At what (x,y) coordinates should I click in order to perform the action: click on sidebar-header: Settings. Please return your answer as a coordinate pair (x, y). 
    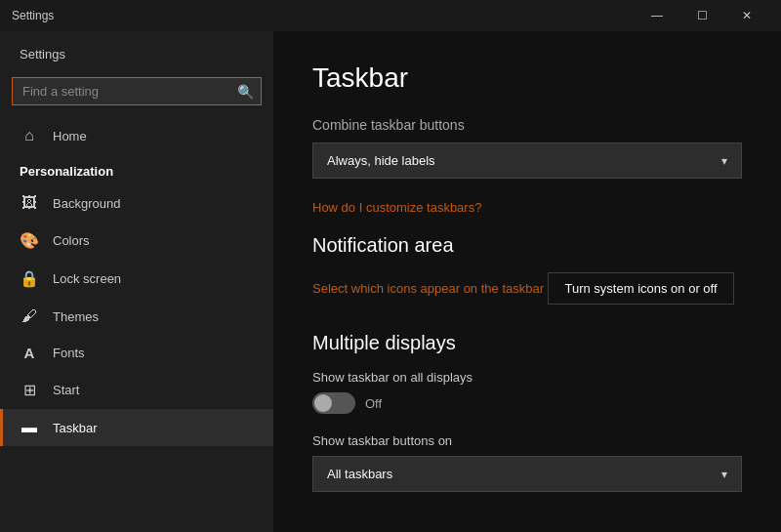
    Looking at the image, I should click on (137, 51).